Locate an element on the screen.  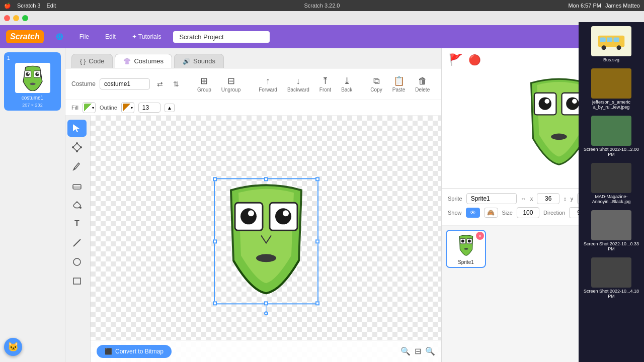
screenshot3-icon-thumb is located at coordinates (611, 273).